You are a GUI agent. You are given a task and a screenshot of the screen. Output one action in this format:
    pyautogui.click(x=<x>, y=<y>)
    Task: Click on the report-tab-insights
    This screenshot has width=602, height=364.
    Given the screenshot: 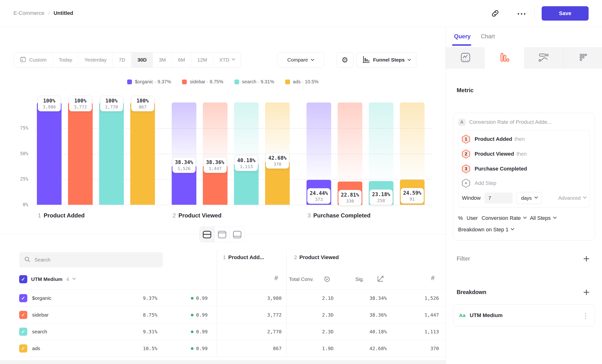 What is the action you would take?
    pyautogui.click(x=465, y=58)
    